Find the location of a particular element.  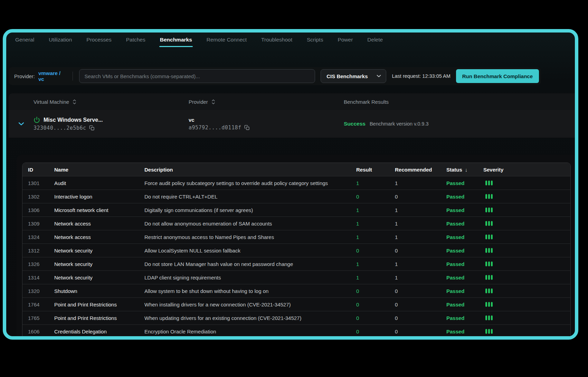

tab-label: General is located at coordinates (25, 40).